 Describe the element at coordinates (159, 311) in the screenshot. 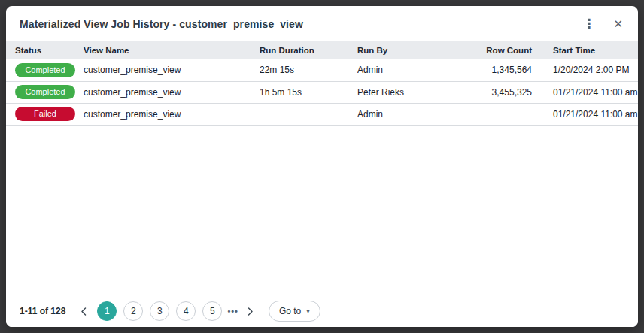

I see `page-button-3: 3` at that location.